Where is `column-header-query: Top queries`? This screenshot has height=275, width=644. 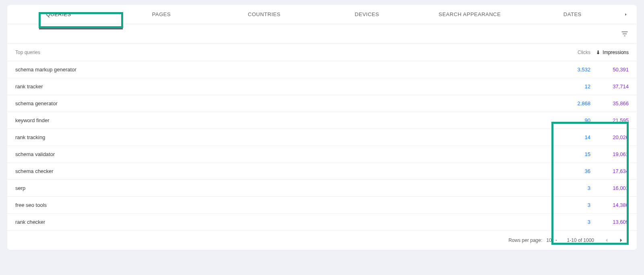
column-header-query: Top queries is located at coordinates (284, 52).